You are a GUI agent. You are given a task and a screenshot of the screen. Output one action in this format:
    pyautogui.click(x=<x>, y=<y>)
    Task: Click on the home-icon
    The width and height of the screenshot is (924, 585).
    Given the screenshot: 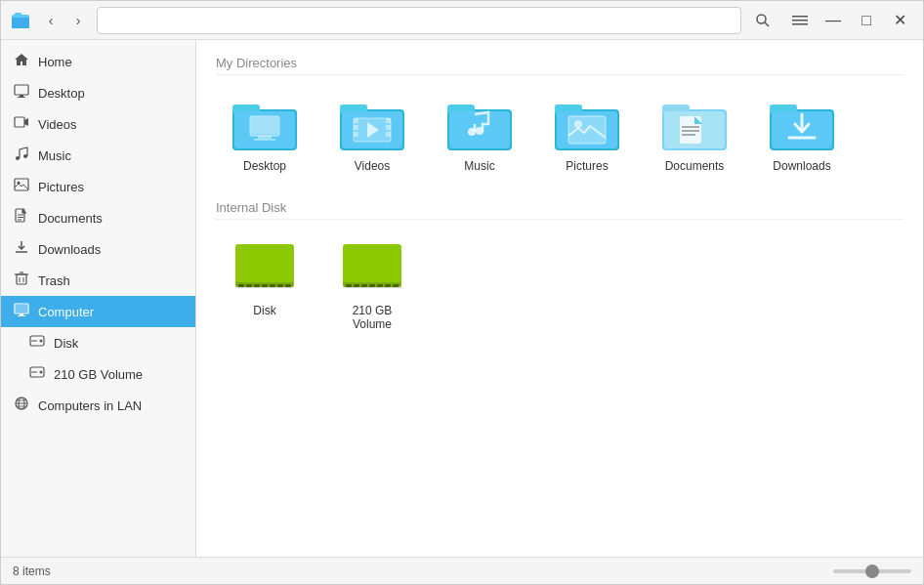 What is the action you would take?
    pyautogui.click(x=21, y=62)
    